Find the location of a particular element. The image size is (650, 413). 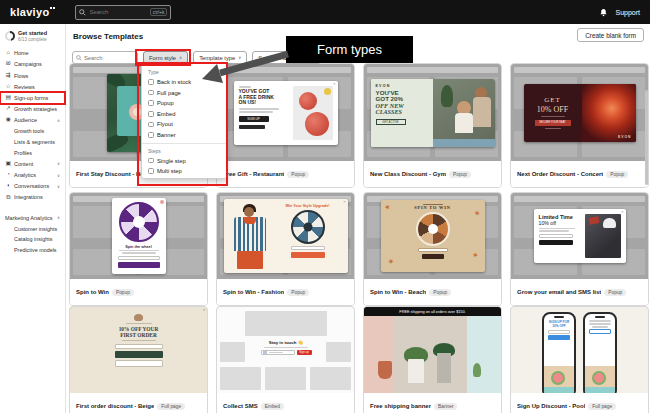

chevron-down-icon: ∨ is located at coordinates (58, 186).